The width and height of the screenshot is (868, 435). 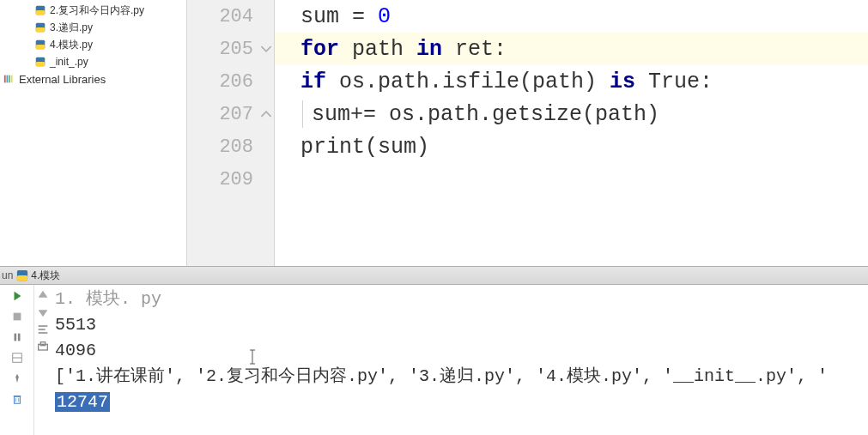 What do you see at coordinates (69, 62) in the screenshot?
I see `tree-item-label: _init_.py` at bounding box center [69, 62].